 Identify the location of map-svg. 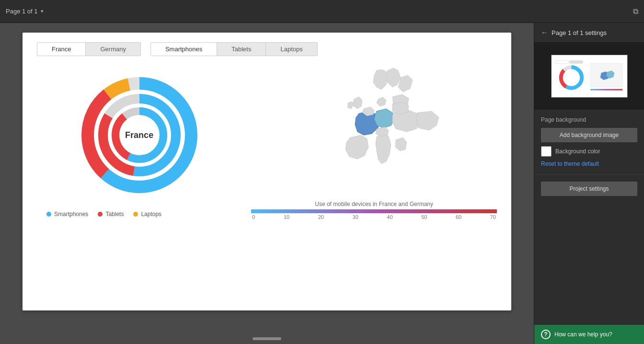
(374, 128).